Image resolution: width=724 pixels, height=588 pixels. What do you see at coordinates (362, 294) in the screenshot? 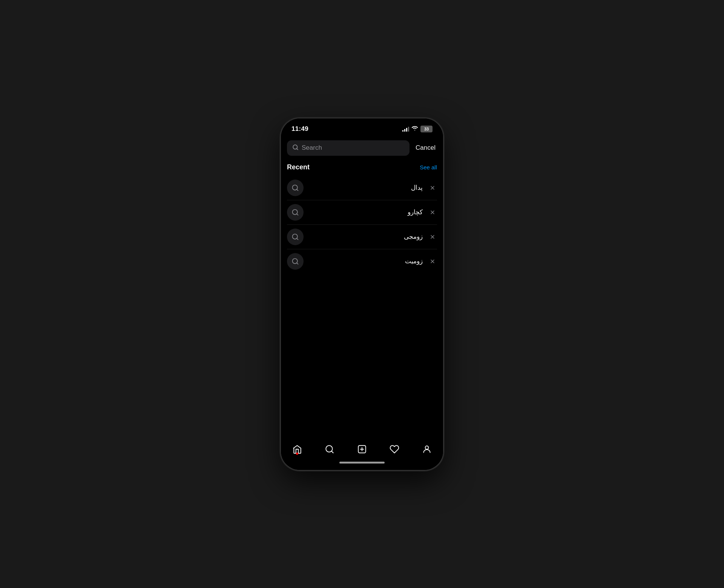
I see `phone-screen: 11:49 33` at bounding box center [362, 294].